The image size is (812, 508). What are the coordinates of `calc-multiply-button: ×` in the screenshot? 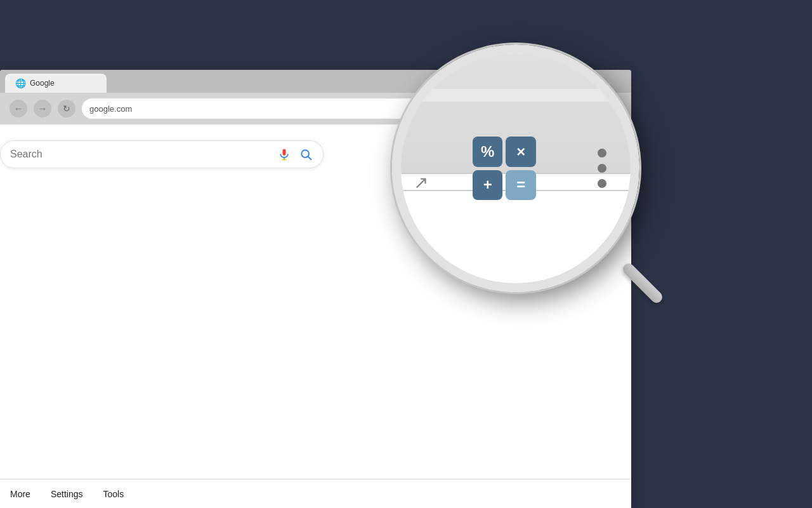 It's located at (521, 152).